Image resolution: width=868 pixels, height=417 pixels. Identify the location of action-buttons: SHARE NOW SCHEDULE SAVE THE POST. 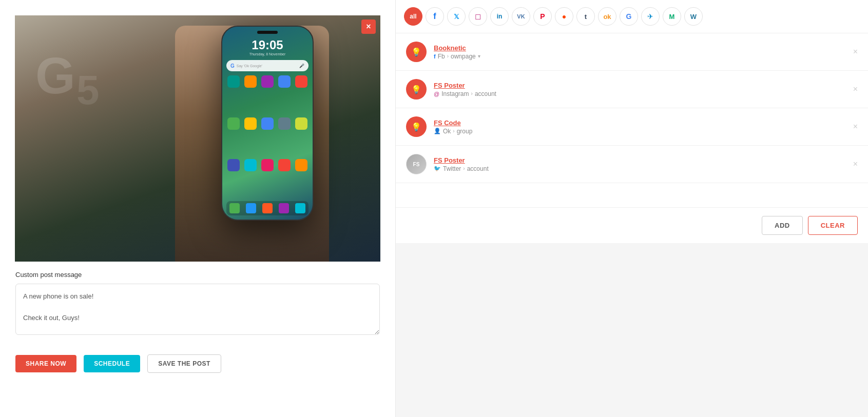
(198, 364).